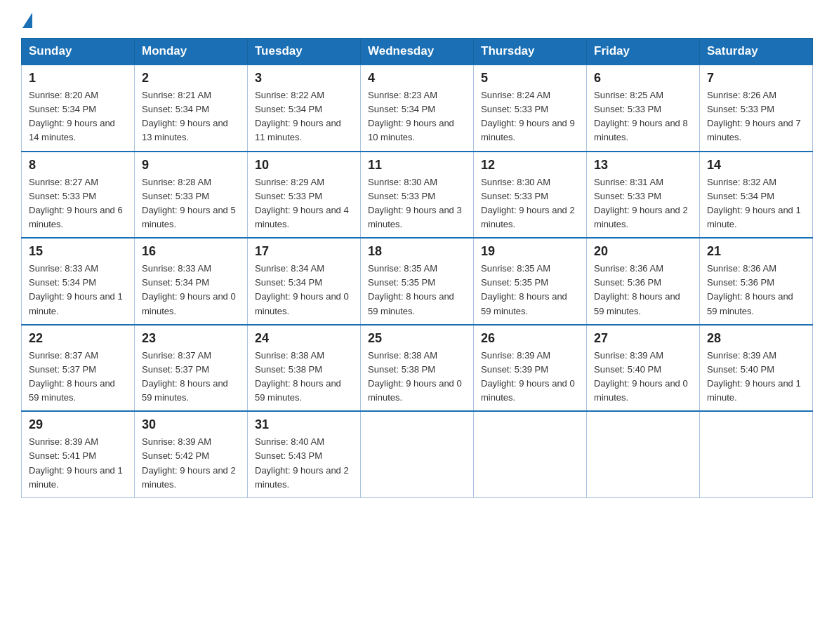  What do you see at coordinates (643, 251) in the screenshot?
I see `day-number: 20` at bounding box center [643, 251].